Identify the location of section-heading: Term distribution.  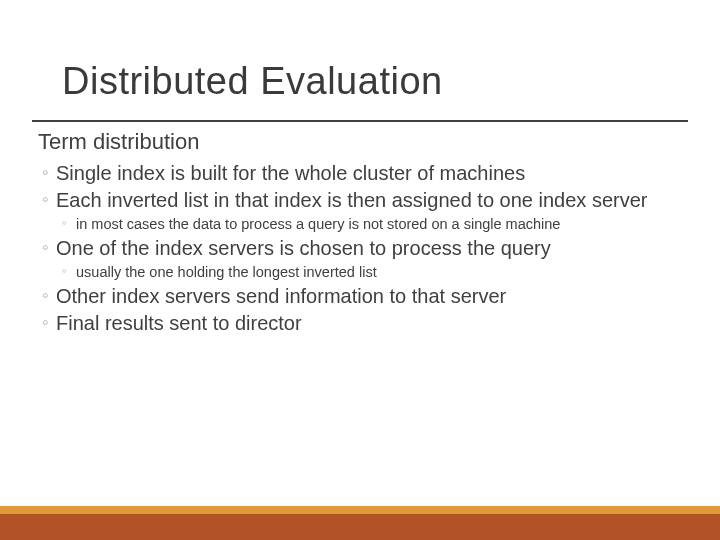
(363, 142).